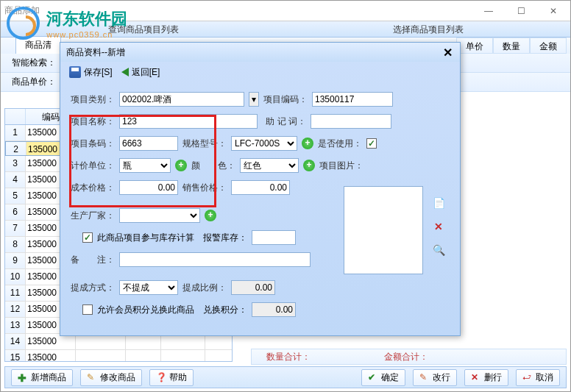 This screenshot has height=392, width=571. What do you see at coordinates (205, 188) in the screenshot?
I see `label-sale: 销售价格：` at bounding box center [205, 188].